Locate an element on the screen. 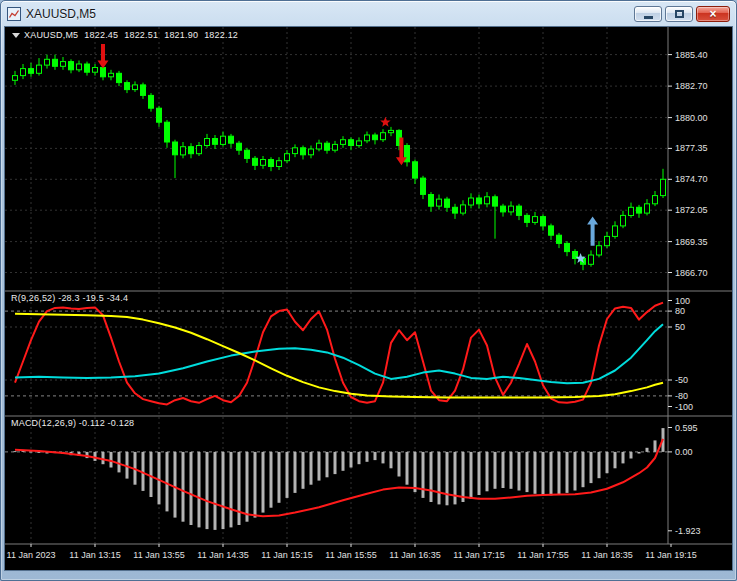  time-label: 11 Jan 15:15 is located at coordinates (286, 555).